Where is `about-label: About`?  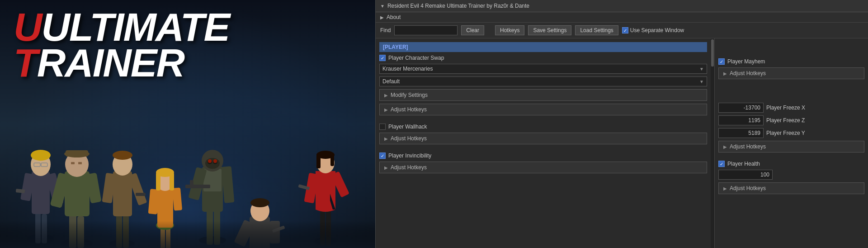 about-label: About is located at coordinates (393, 17).